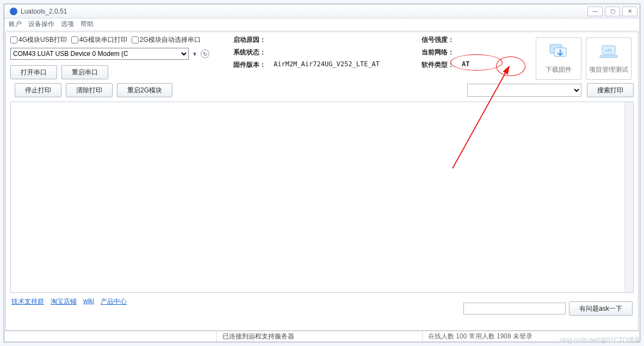 The width and height of the screenshot is (644, 346). What do you see at coordinates (253, 40) in the screenshot?
I see `label-boot: 启动原因：` at bounding box center [253, 40].